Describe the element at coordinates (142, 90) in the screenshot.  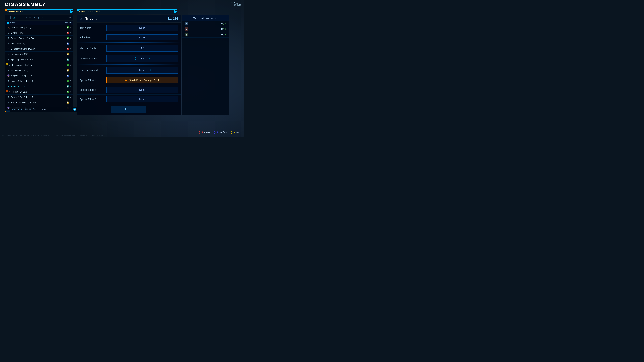
I see `special2-value: None` at that location.